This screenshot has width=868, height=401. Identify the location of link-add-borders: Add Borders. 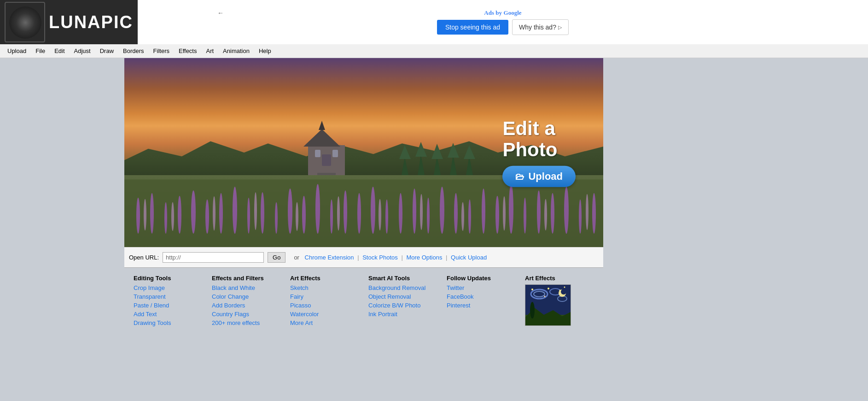
(244, 305).